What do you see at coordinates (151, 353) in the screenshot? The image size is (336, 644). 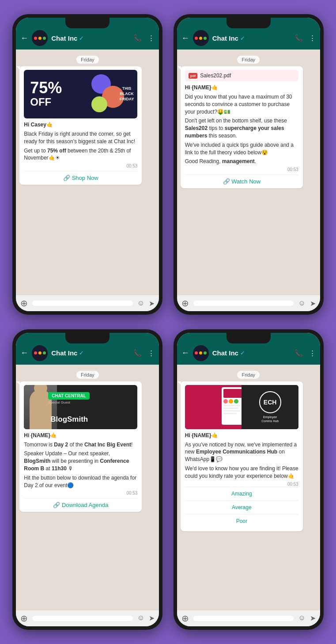 I see `menu-icon-3: ⋮` at bounding box center [151, 353].